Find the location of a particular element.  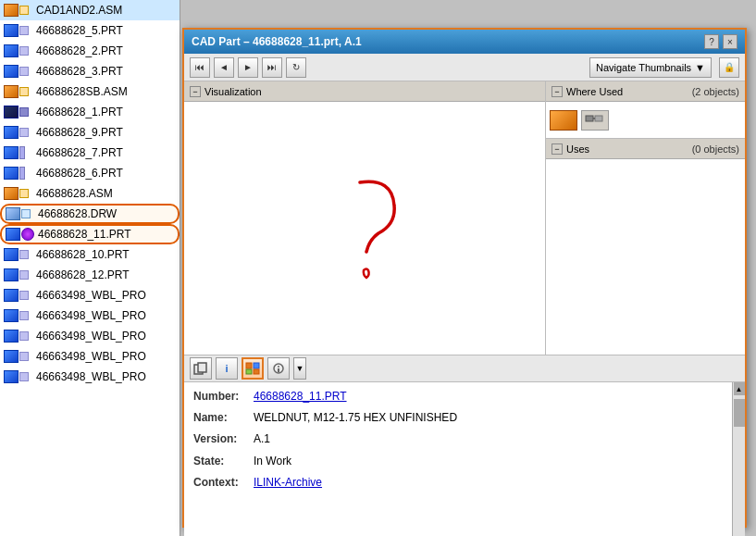

copy-icon is located at coordinates (201, 368).